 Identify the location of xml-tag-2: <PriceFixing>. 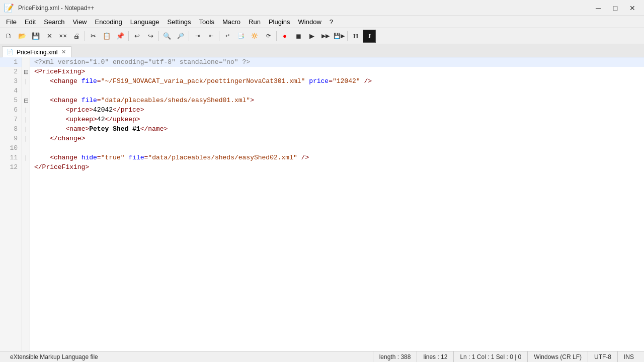
(59, 71).